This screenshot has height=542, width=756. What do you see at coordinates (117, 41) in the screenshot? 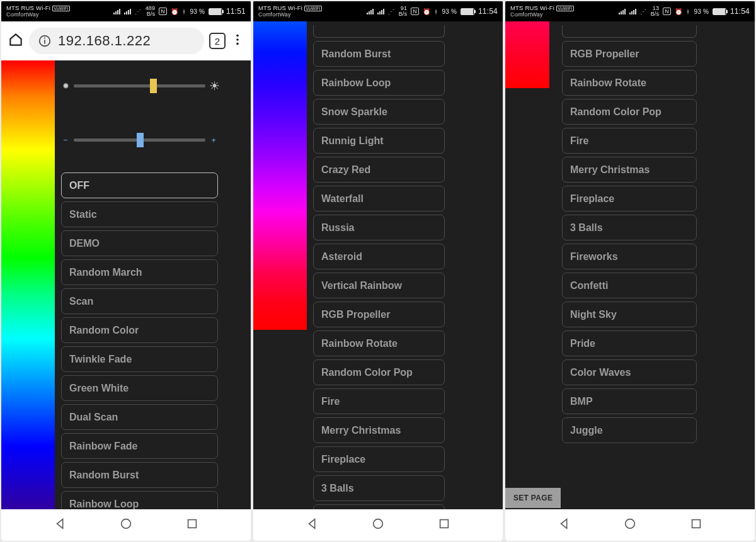
I see `url-field: 192.168.1.222` at bounding box center [117, 41].